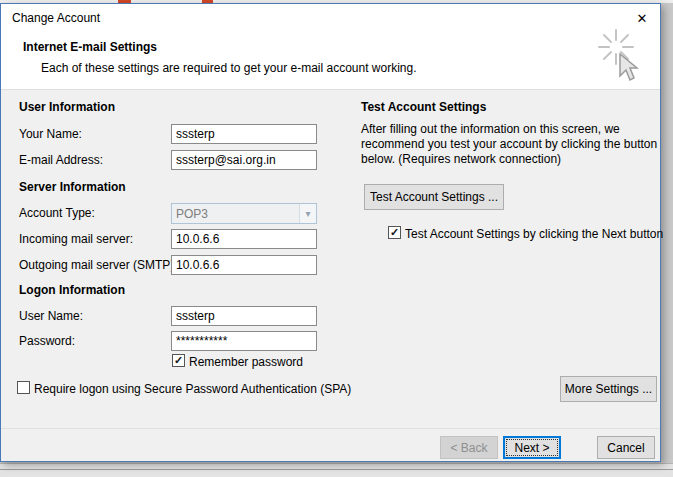  What do you see at coordinates (534, 234) in the screenshot?
I see `test-on-next-label: Test Account Settings by clicking the Ne…` at bounding box center [534, 234].